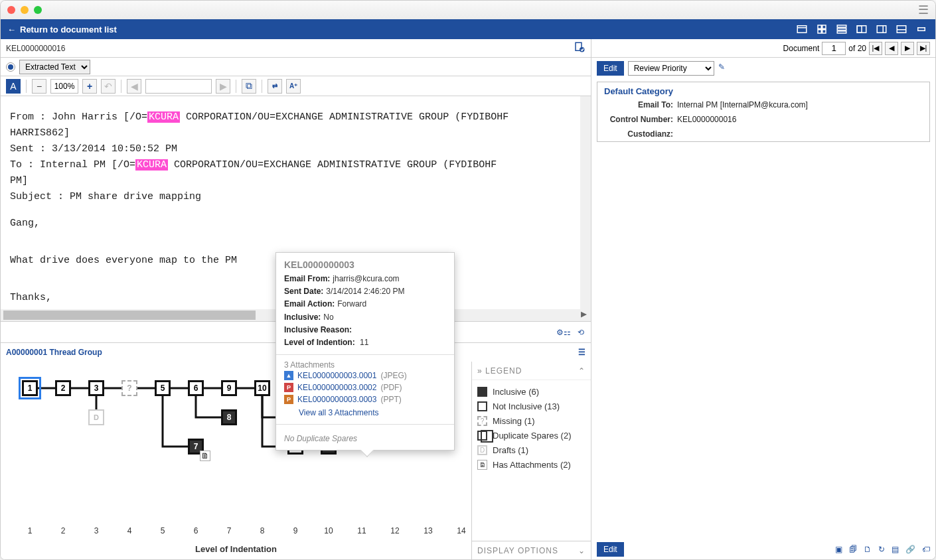 Image resolution: width=936 pixels, height=560 pixels. I want to click on axis-tick: 8, so click(263, 531).